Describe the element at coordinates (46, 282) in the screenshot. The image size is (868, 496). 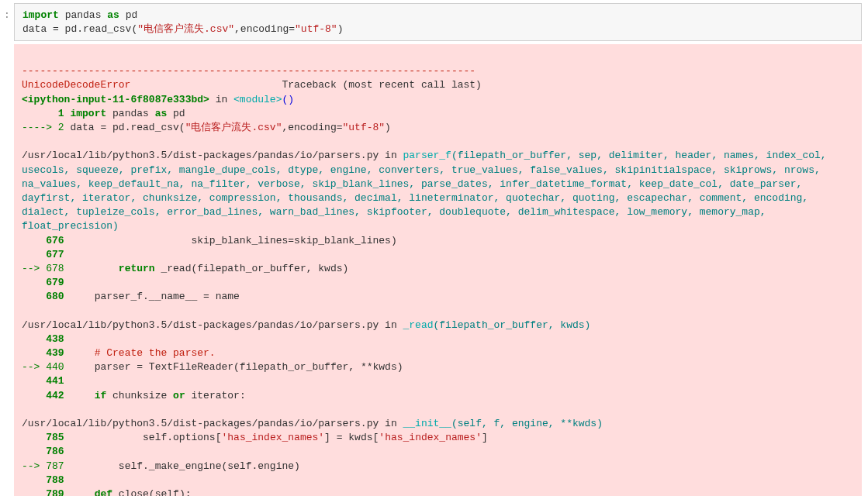
I see `f1-679-num: 679` at that location.